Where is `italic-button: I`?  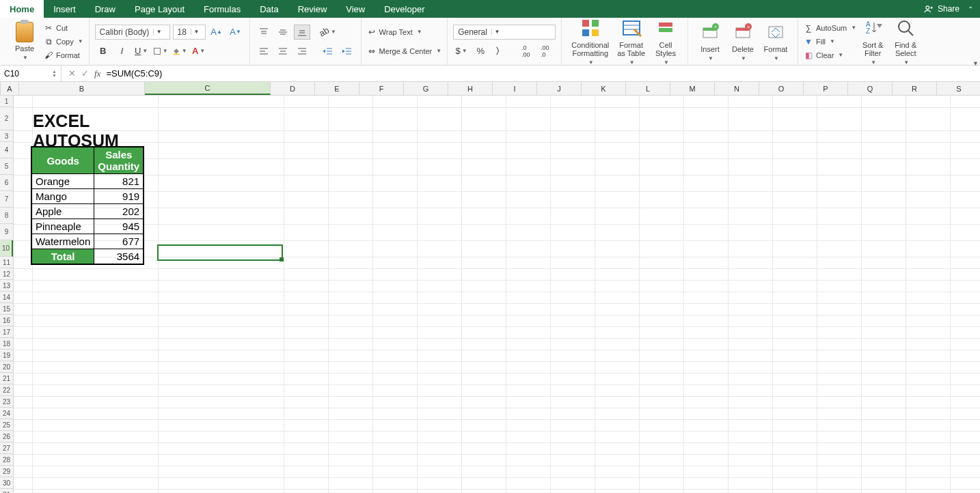
italic-button: I is located at coordinates (122, 51).